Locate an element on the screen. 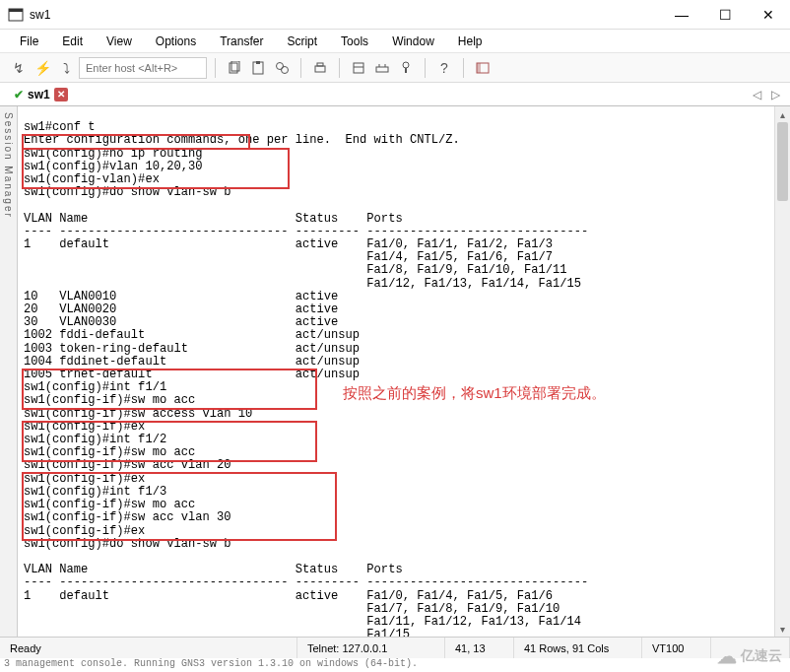 The width and height of the screenshot is (790, 672). footer-text: 3 management console. Running GNS3 versi… is located at coordinates (395, 665).